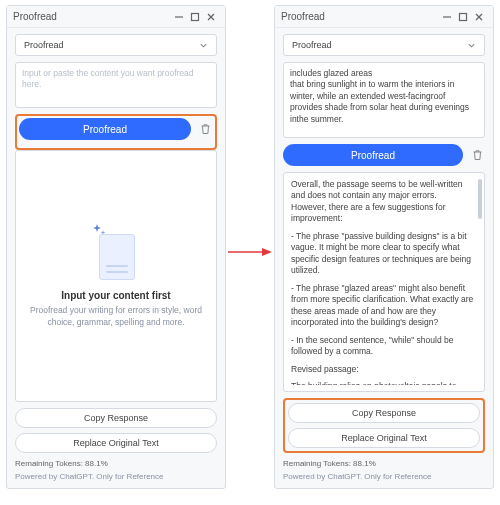 This screenshot has width=500, height=505. Describe the element at coordinates (116, 132) in the screenshot. I see `run-row-highlight: Proofread` at that location.